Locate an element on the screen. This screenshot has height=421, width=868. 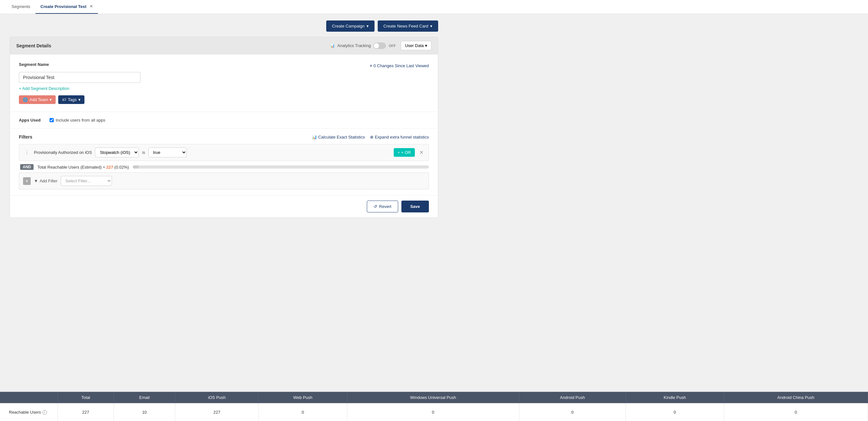
tags-button: 🏷 Tags ▾ is located at coordinates (71, 100).